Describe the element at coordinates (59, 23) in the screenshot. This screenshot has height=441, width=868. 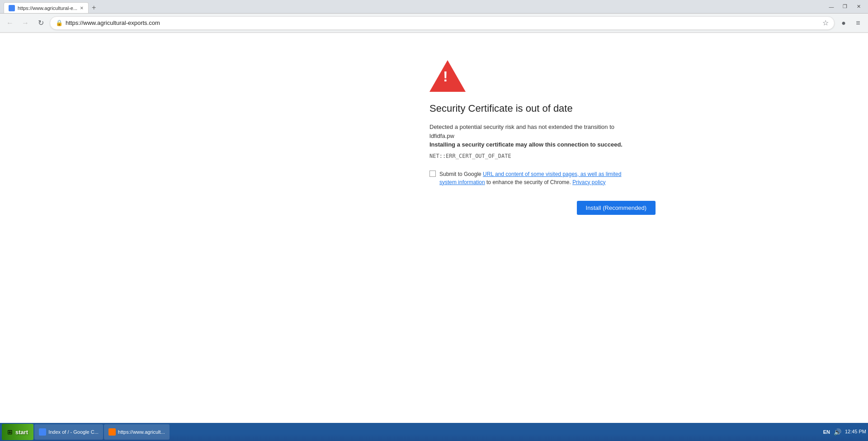
I see `lock-icon: 🔒` at that location.